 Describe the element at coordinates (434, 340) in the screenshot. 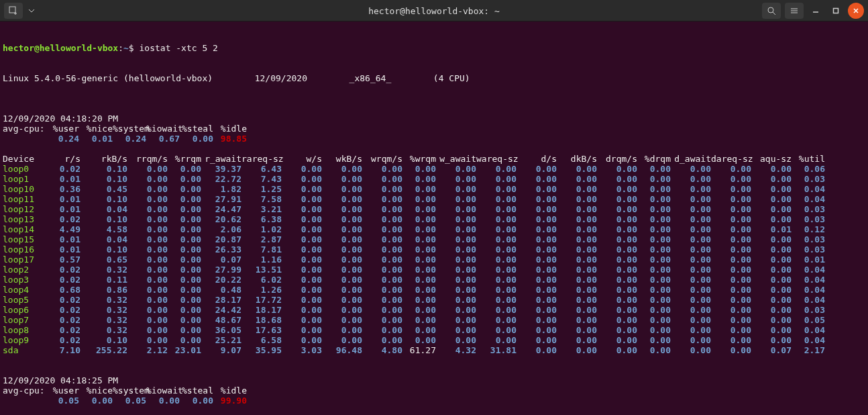

I see `device-row: loop90.020.100.000.0025.216.580.000.000.…` at that location.